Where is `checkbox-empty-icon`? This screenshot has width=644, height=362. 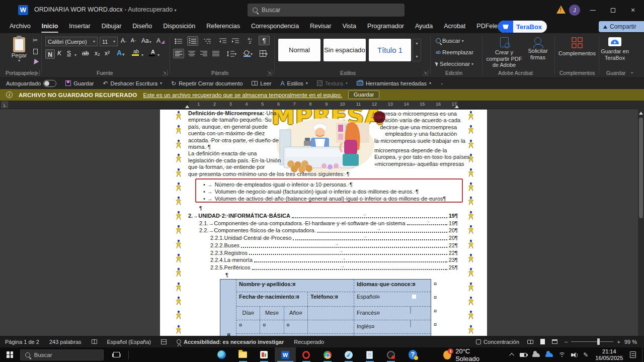
checkbox-empty-icon is located at coordinates (411, 310).